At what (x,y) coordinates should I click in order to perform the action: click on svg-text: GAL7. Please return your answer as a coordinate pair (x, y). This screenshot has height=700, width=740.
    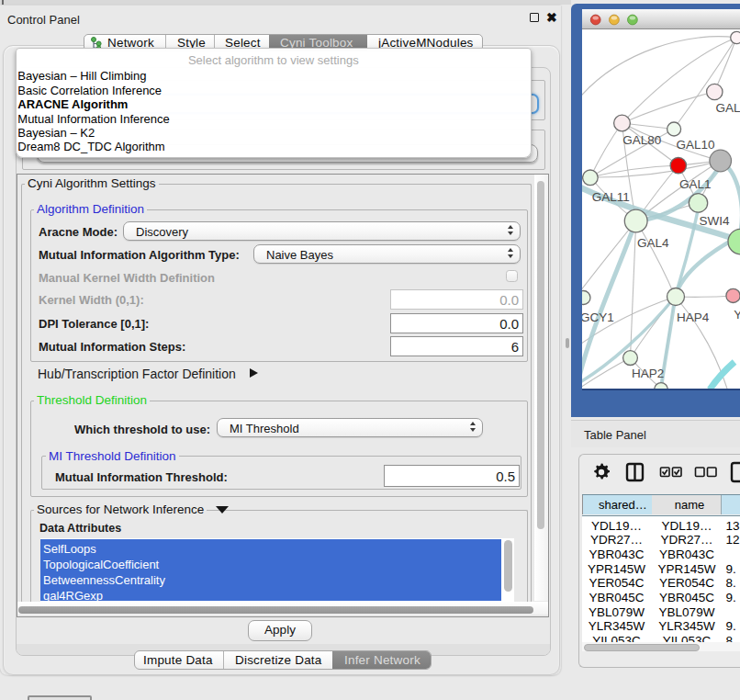
    Looking at the image, I should click on (728, 108).